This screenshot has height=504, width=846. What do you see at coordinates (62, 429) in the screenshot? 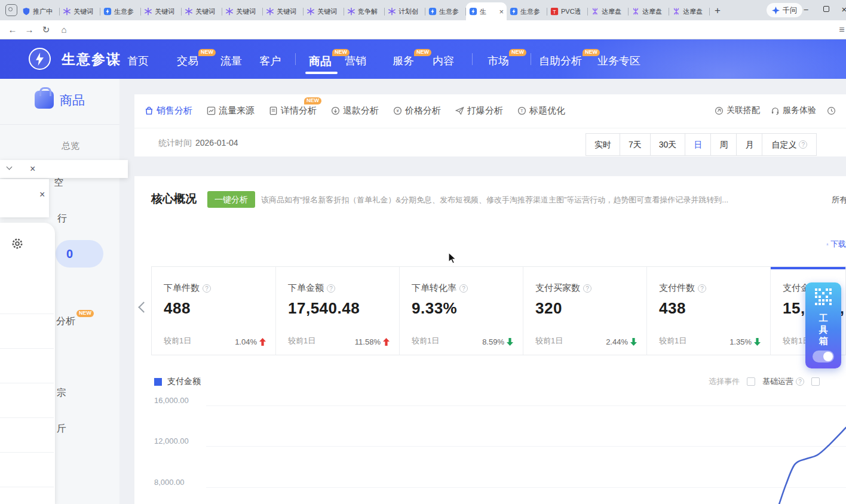
I see `sidebar-item-fragment: 斤` at bounding box center [62, 429].